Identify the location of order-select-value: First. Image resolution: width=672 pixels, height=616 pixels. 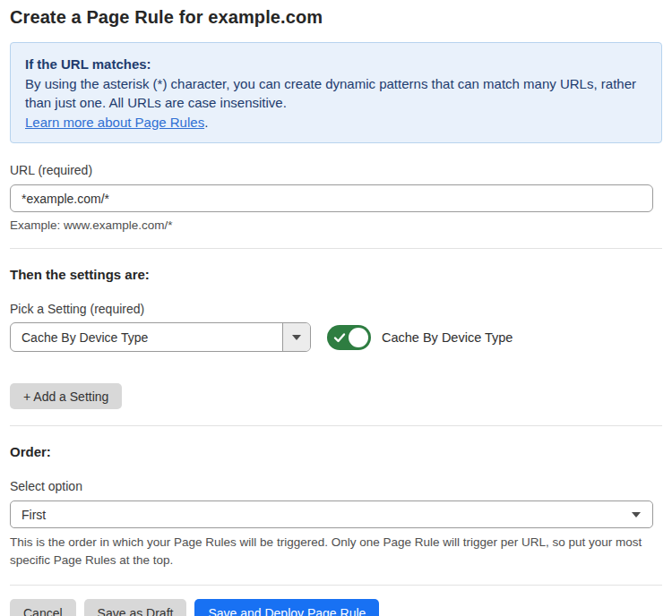
(34, 515).